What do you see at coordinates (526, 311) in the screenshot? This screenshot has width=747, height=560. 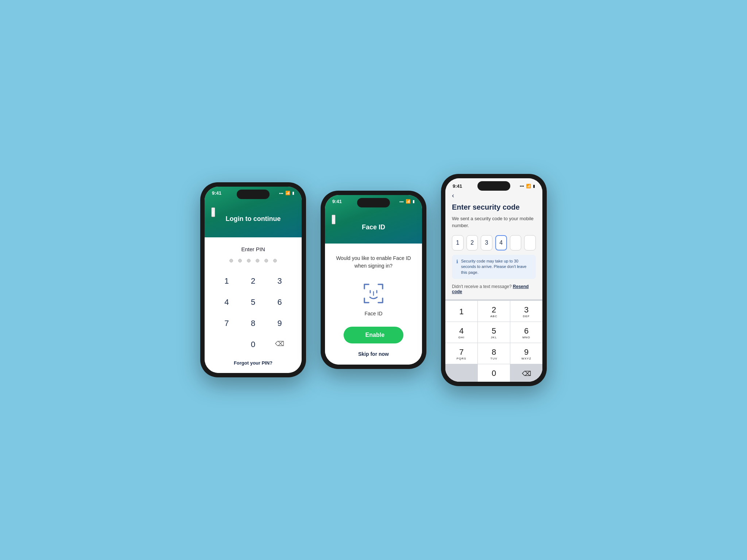 I see `kp-key-3: 3 DEF` at bounding box center [526, 311].